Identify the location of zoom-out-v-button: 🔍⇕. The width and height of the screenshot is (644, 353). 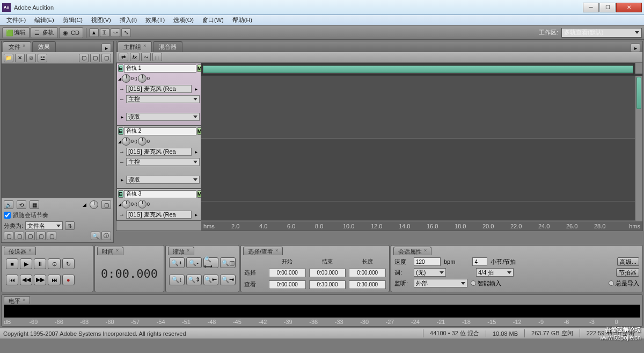
(194, 280).